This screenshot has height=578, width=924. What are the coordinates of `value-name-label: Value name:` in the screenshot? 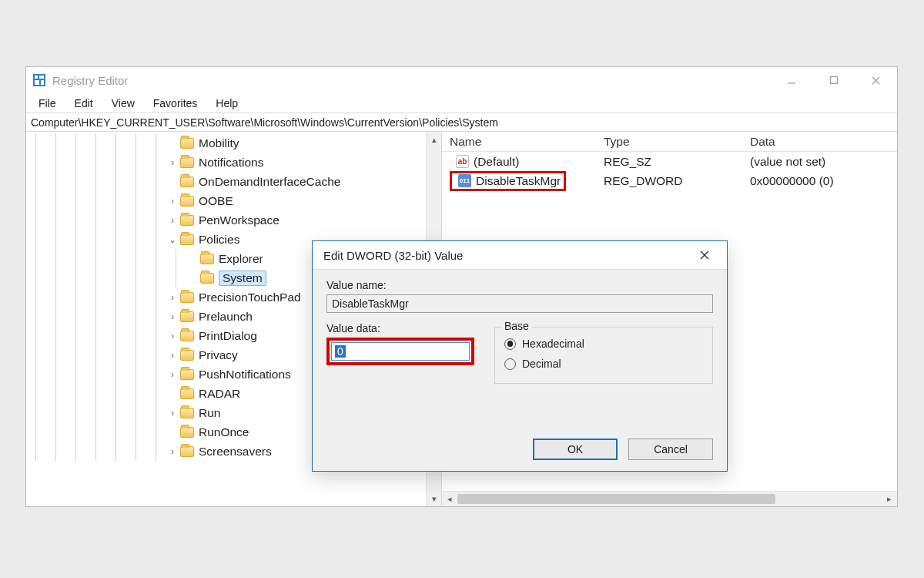 It's located at (520, 285).